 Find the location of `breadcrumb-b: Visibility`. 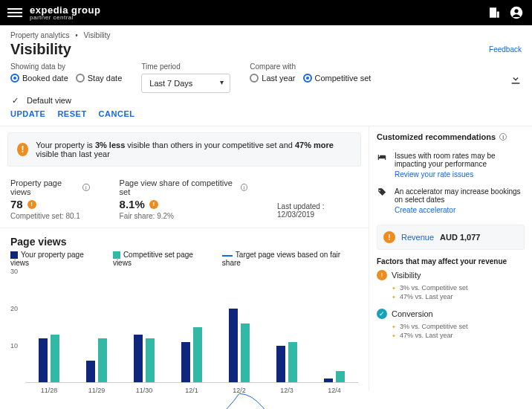

breadcrumb-b: Visibility is located at coordinates (97, 36).